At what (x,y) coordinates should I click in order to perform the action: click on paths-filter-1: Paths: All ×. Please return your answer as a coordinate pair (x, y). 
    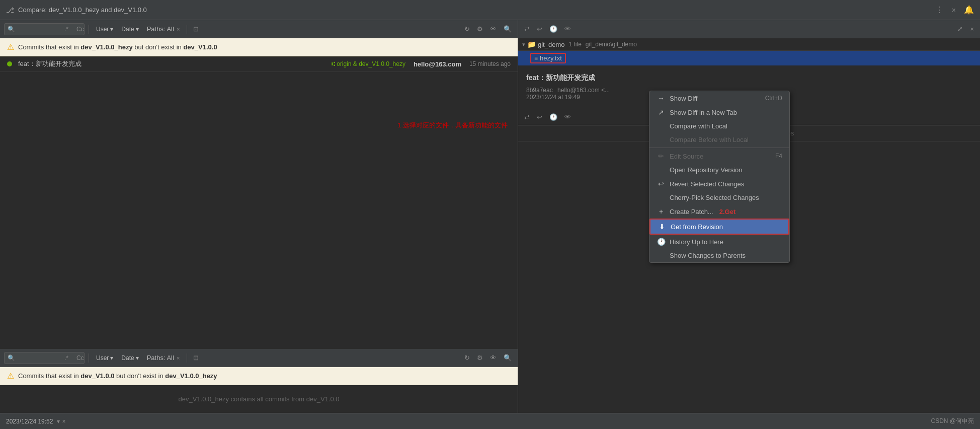
    Looking at the image, I should click on (164, 29).